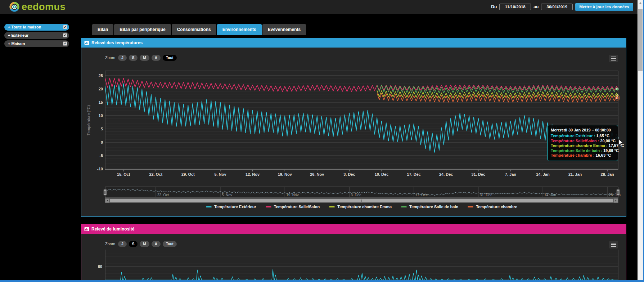 This screenshot has width=644, height=282. What do you see at coordinates (536, 7) in the screenshot?
I see `date-to-label: au` at bounding box center [536, 7].